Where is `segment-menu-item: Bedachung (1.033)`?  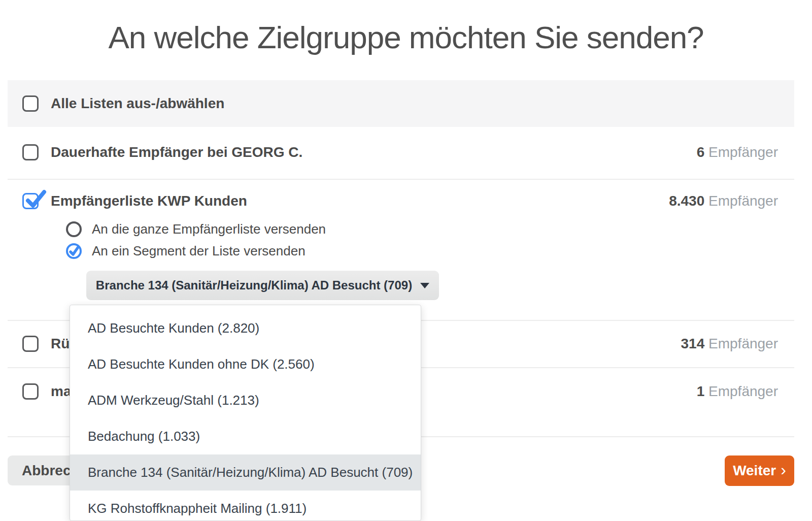 segment-menu-item: Bedachung (1.033) is located at coordinates (246, 437).